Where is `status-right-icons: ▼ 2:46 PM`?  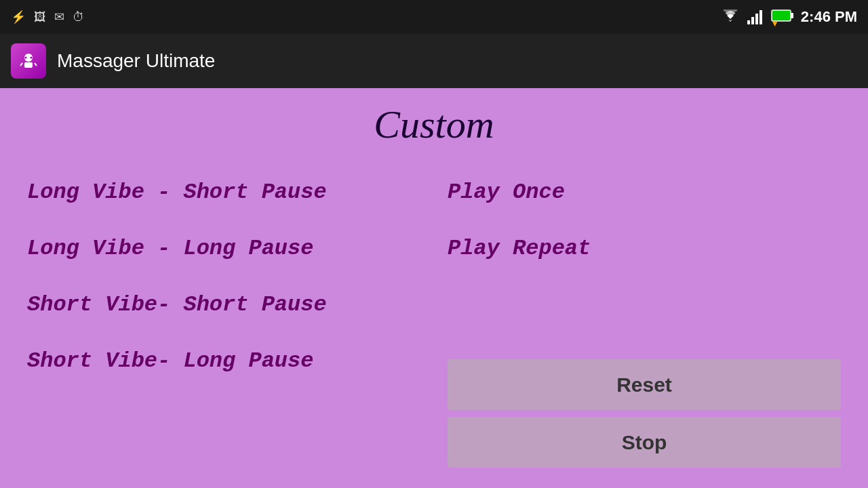 status-right-icons: ▼ 2:46 PM is located at coordinates (789, 17).